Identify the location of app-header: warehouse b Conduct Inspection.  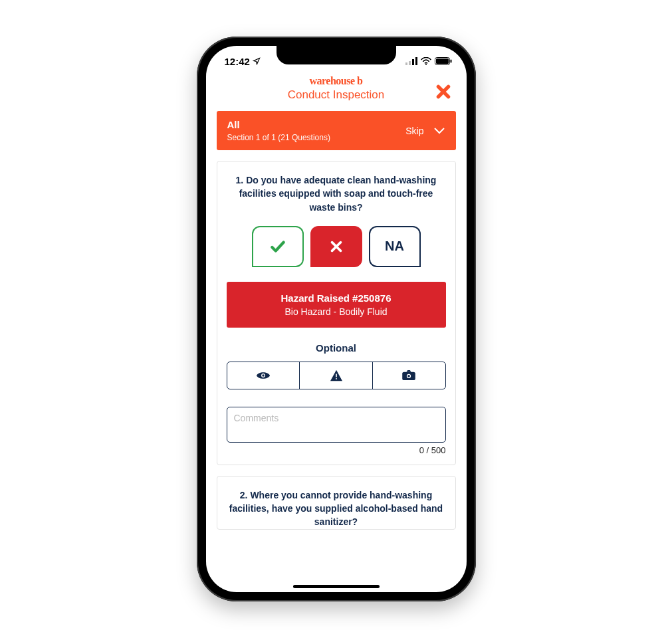
(336, 89).